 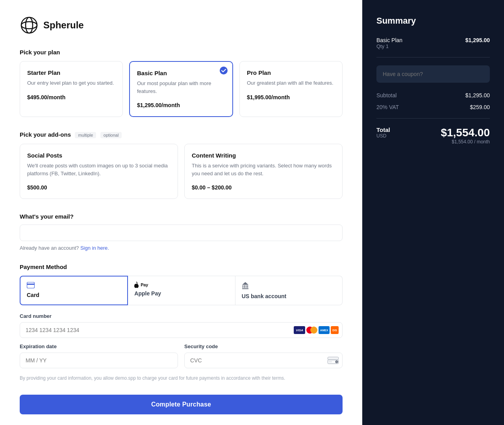 I want to click on total-label: Total, so click(x=384, y=130).